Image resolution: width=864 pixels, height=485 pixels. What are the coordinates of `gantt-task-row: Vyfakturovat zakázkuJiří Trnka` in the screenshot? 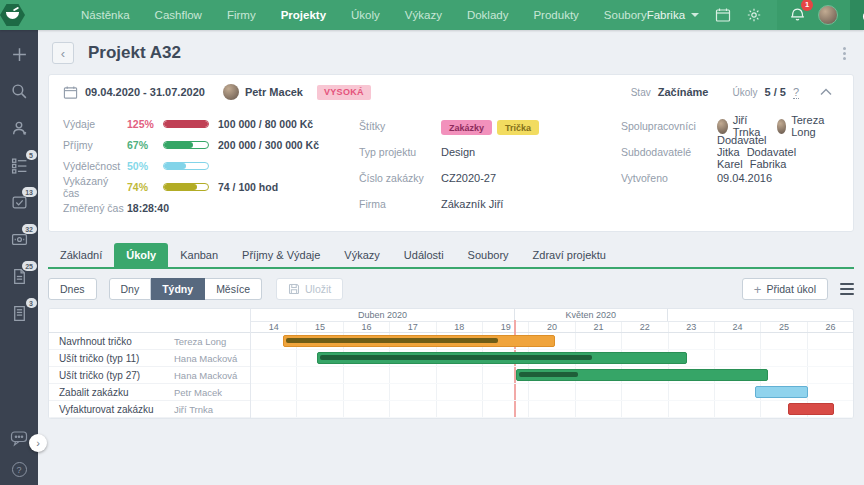 It's located at (150, 410).